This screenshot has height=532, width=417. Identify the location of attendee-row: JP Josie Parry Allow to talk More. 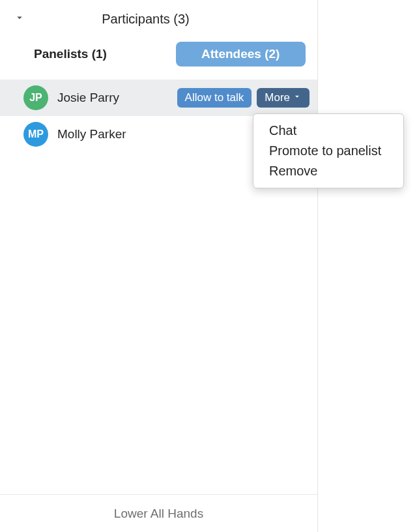
(159, 98).